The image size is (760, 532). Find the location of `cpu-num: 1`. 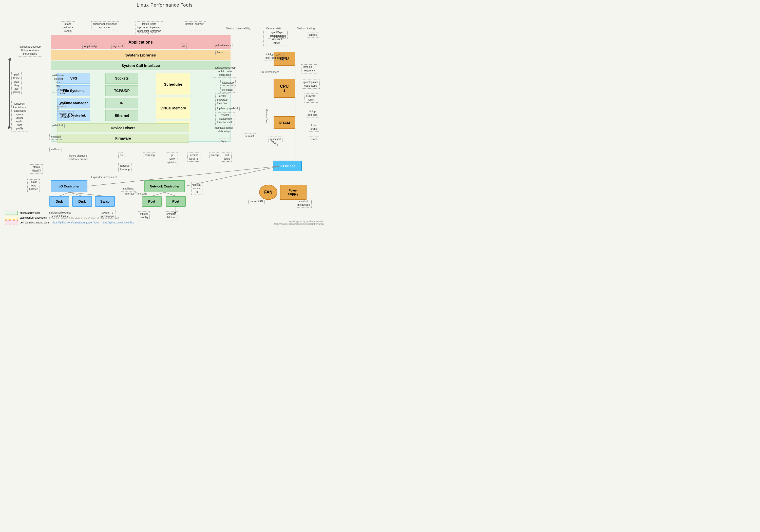

cpu-num: 1 is located at coordinates (284, 91).